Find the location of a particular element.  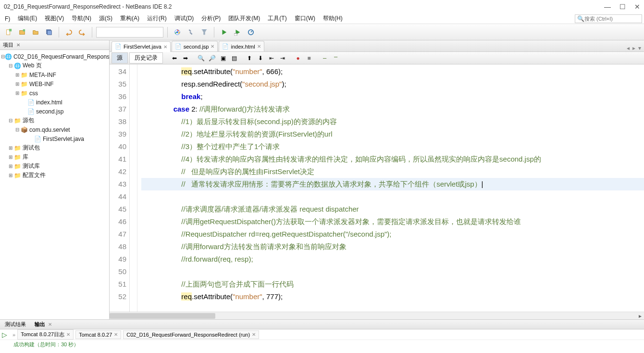

tree-index: 📄index.html is located at coordinates (55, 102).